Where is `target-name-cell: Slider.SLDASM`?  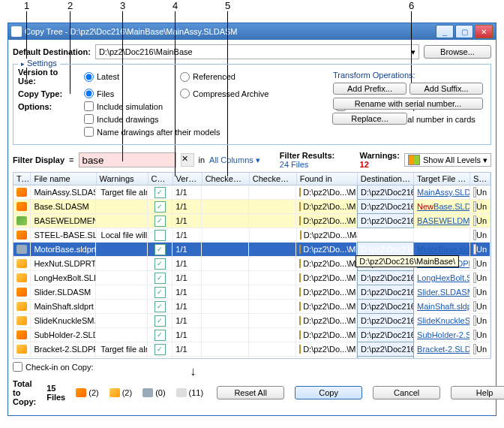
target-name-cell: Slider.SLDASM is located at coordinates (442, 292).